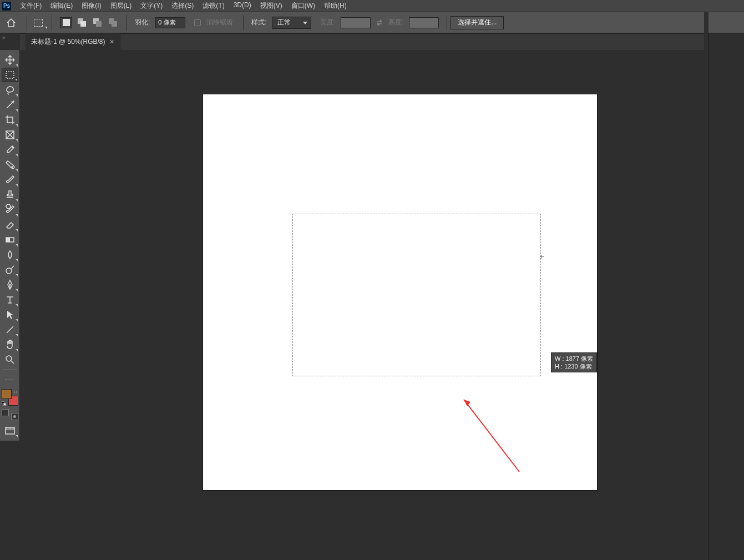 Image resolution: width=744 pixels, height=560 pixels. I want to click on lasso-tool, so click(10, 90).